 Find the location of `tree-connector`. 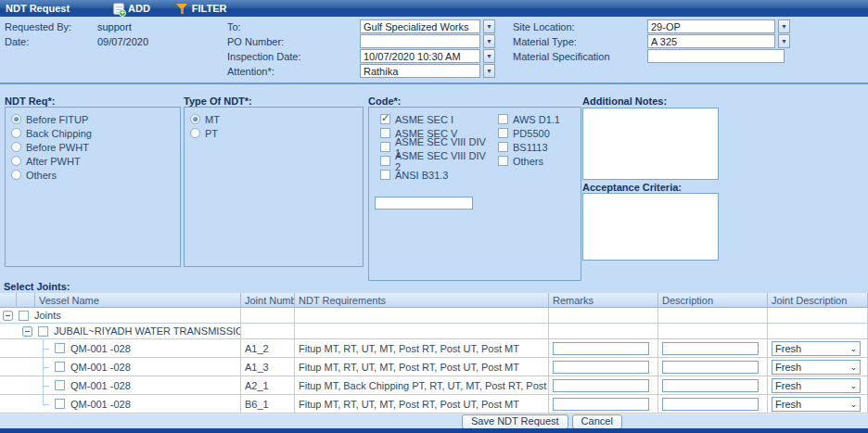

tree-connector is located at coordinates (45, 349).